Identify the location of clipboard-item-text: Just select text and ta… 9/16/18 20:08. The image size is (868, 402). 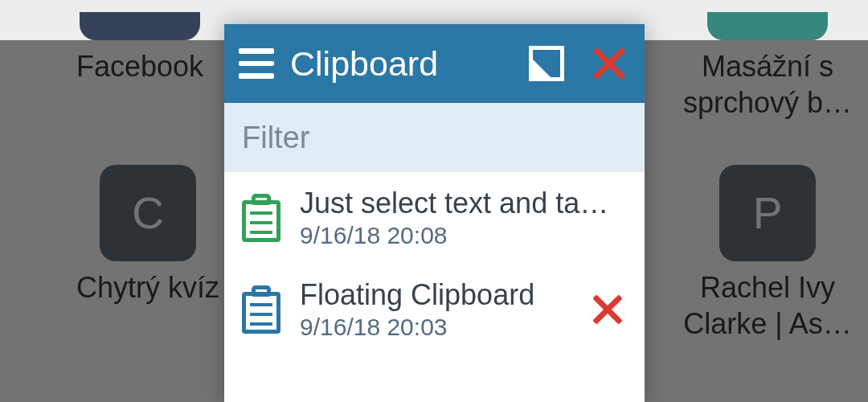
(463, 218).